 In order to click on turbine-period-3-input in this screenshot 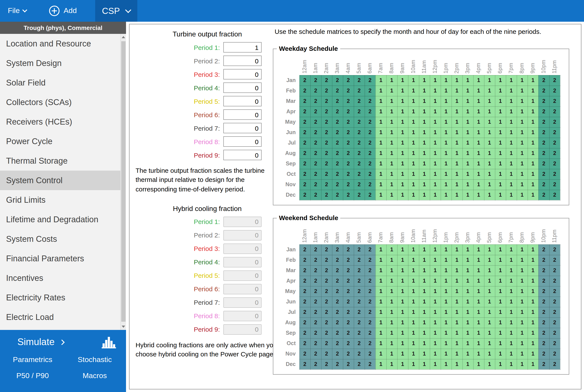, I will do `click(242, 74)`.